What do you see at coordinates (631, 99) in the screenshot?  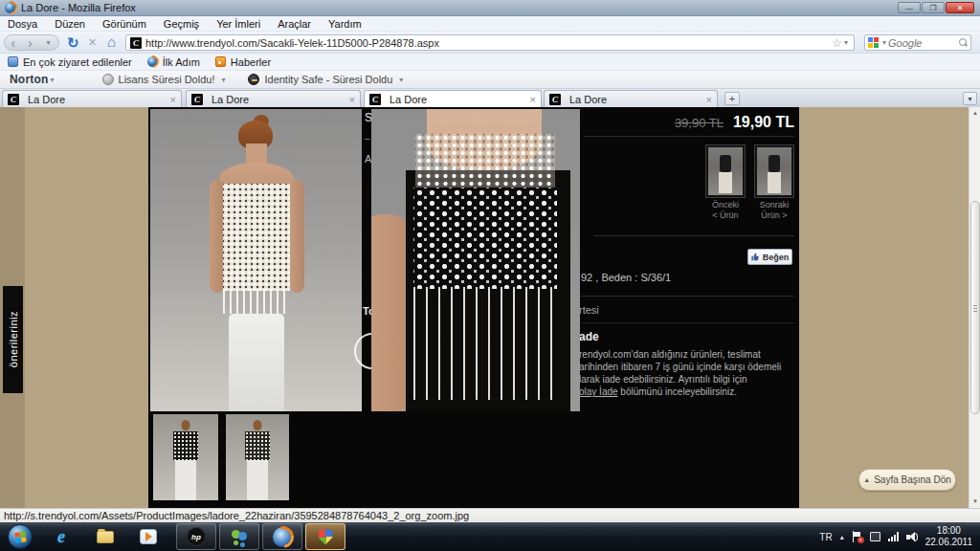 I see `tab-4: C La Dore ×` at bounding box center [631, 99].